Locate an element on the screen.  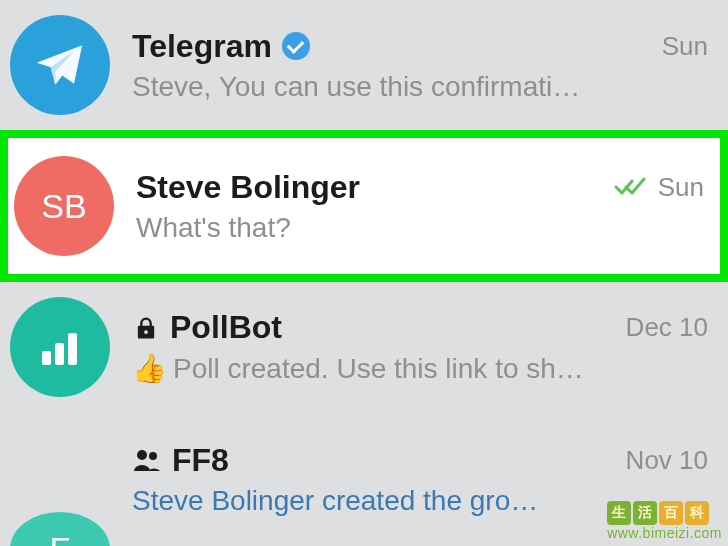
avatar-initials: SB is located at coordinates (64, 206).